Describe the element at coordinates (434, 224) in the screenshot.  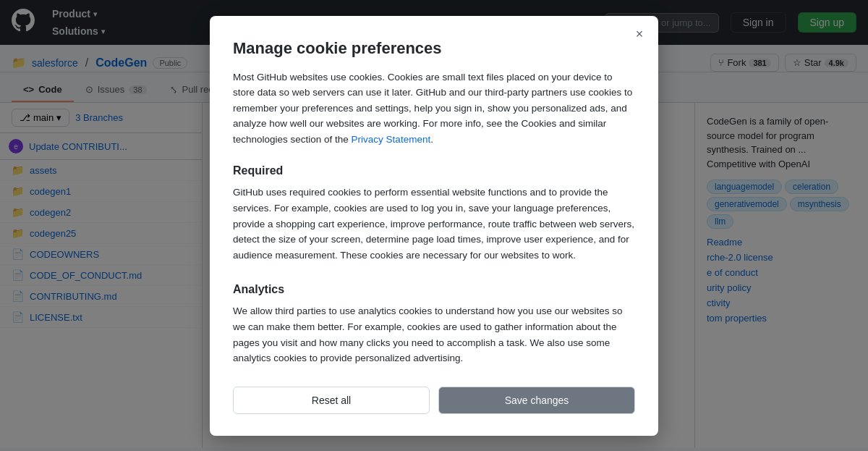
I see `required-section-text: GitHub uses required cookies to perform …` at that location.